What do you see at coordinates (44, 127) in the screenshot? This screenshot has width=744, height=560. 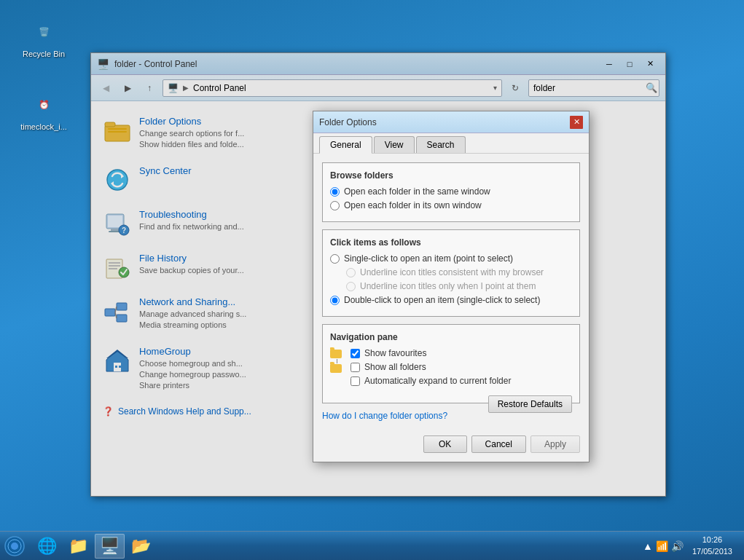 I see `timeclock-label: timeclock_i...` at bounding box center [44, 127].